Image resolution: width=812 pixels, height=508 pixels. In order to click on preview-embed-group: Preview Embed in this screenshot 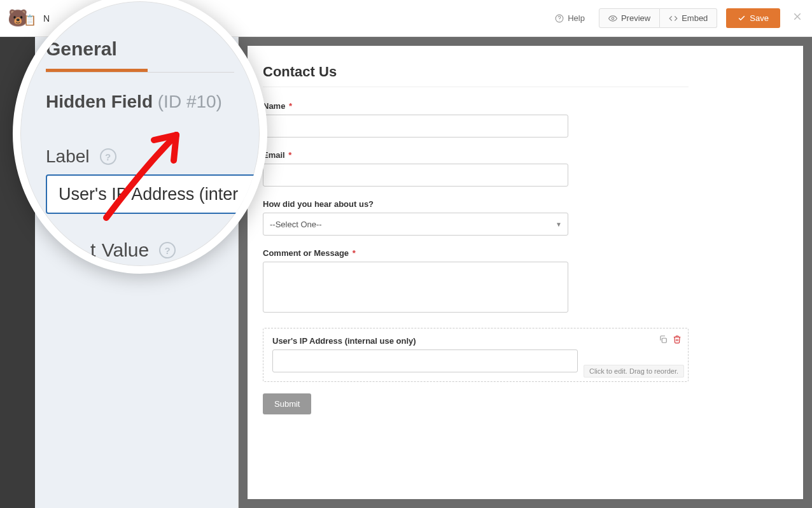, I will do `click(658, 18)`.